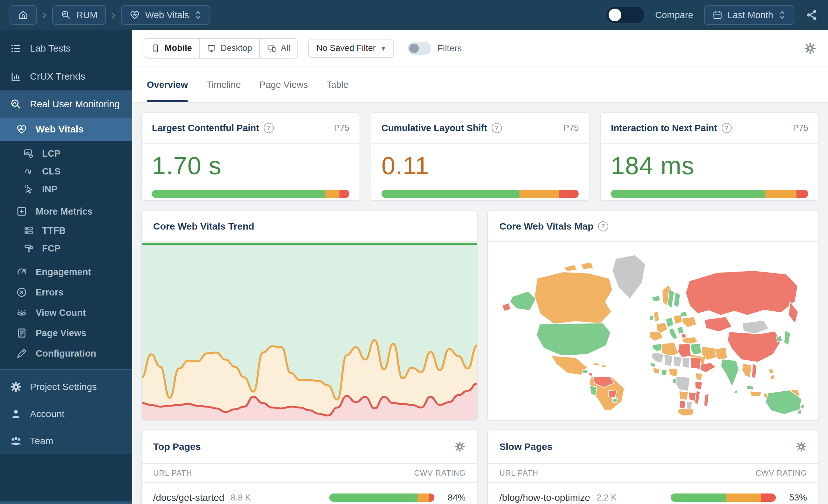 The height and width of the screenshot is (504, 828). What do you see at coordinates (278, 48) in the screenshot?
I see `device-all-button: All` at bounding box center [278, 48].